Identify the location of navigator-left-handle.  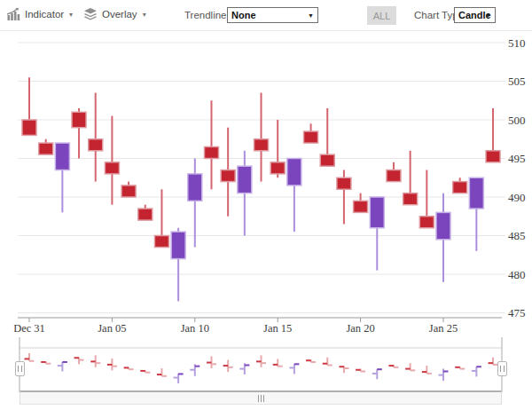
(20, 369).